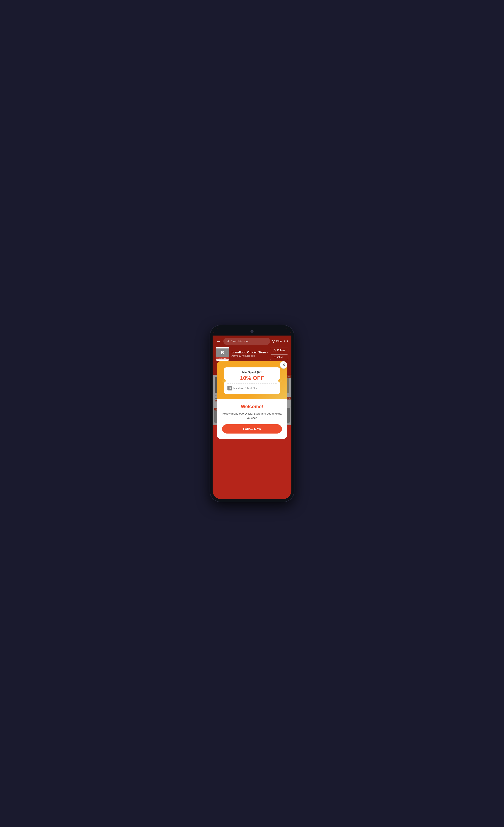 Image resolution: width=504 pixels, height=827 pixels. I want to click on filter-icon, so click(273, 341).